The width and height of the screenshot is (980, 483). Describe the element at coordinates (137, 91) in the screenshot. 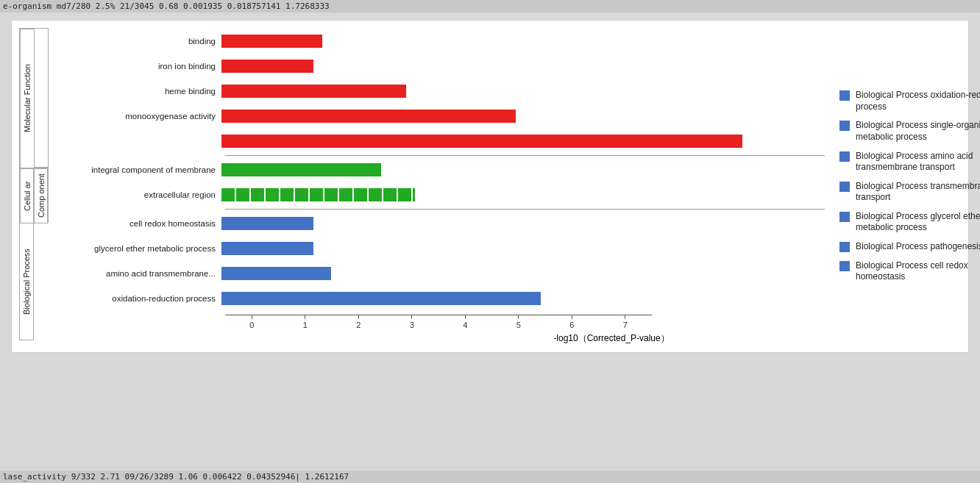

I see `label-heme: heme binding` at that location.